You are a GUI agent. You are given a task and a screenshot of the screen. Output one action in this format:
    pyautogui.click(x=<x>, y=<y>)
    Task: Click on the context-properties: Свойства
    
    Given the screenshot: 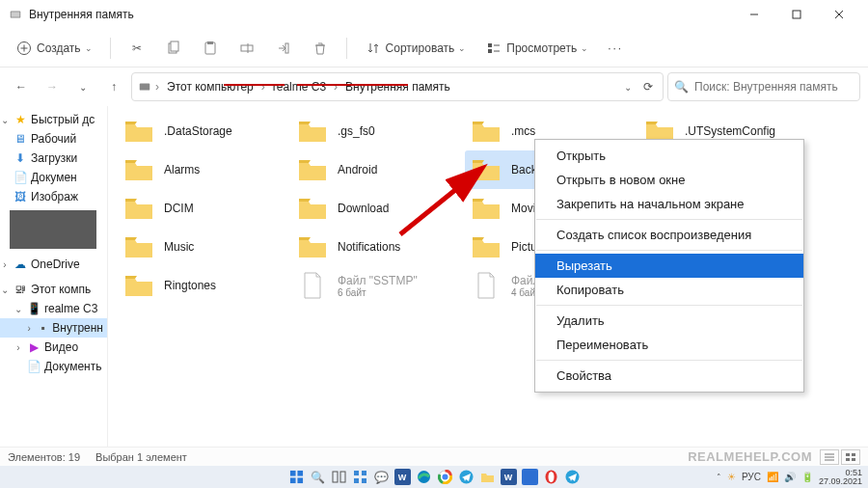 What is the action you would take?
    pyautogui.click(x=669, y=376)
    